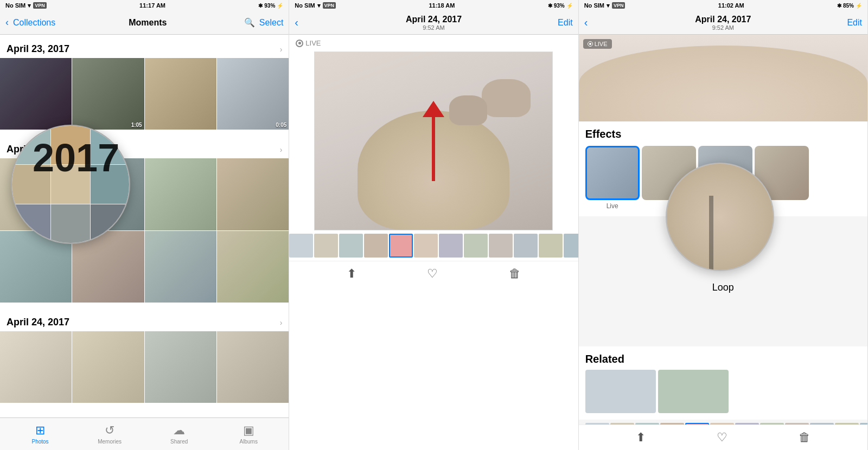  I want to click on photo-cell: 1:05, so click(108, 94).